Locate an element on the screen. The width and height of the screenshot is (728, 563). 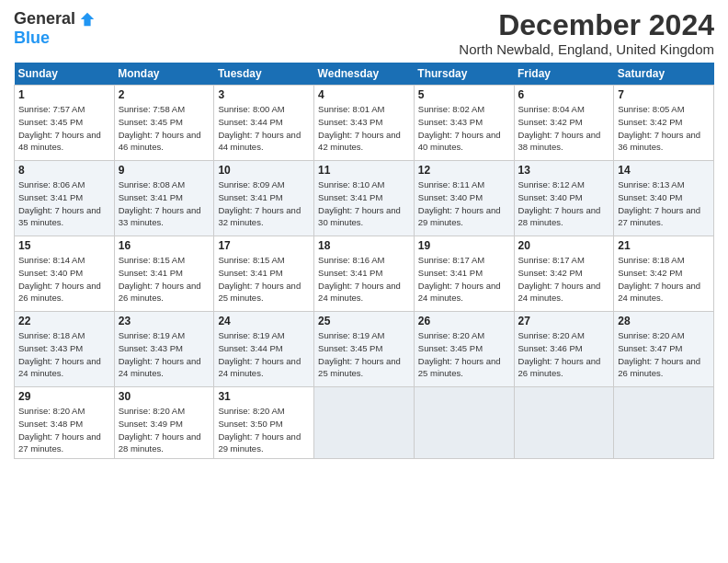
day-detail: Sunrise: 8:19 AMSunset: 3:45 PMDaylight:… is located at coordinates (359, 354).